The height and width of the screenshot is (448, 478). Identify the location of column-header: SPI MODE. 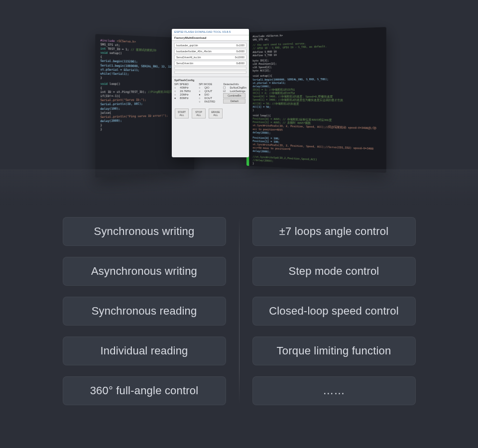
(209, 84).